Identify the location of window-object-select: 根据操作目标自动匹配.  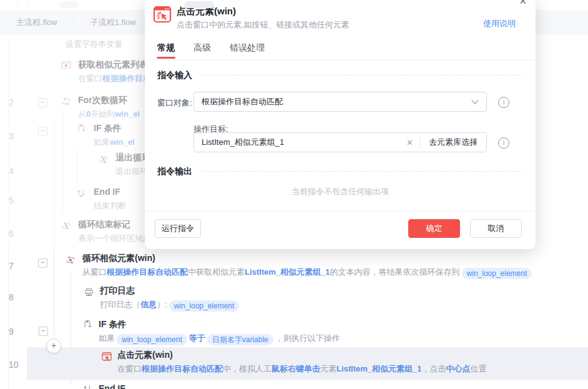
(340, 102).